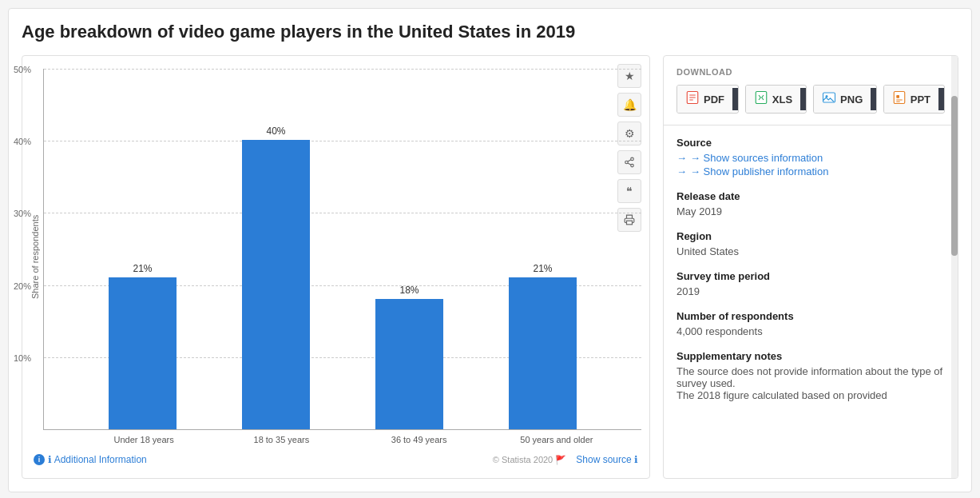  What do you see at coordinates (811, 171) in the screenshot?
I see `show-publisher-link: → → Show publisher information` at bounding box center [811, 171].